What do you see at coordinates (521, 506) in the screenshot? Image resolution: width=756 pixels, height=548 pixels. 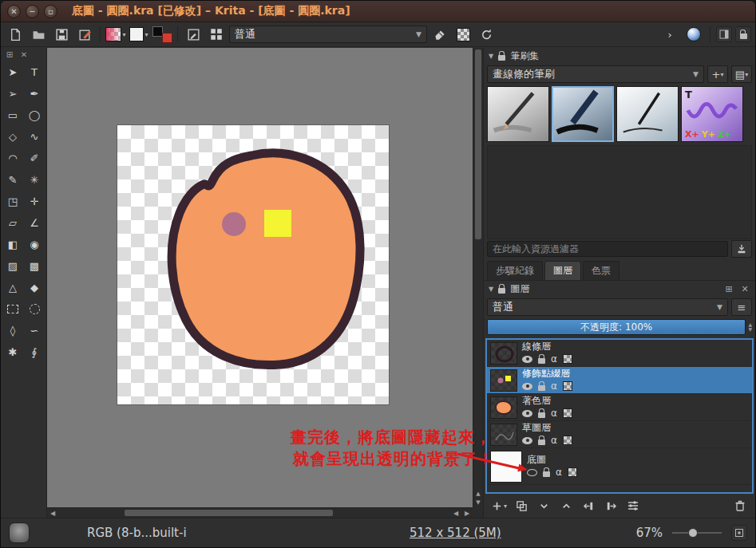 I see `duplicate-layer-button` at bounding box center [521, 506].